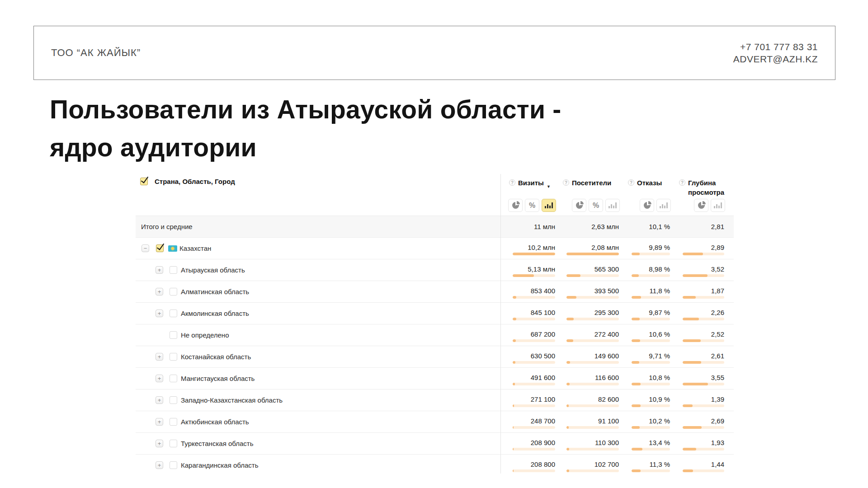 The width and height of the screenshot is (868, 488). I want to click on visits-bars-toggle, so click(549, 205).